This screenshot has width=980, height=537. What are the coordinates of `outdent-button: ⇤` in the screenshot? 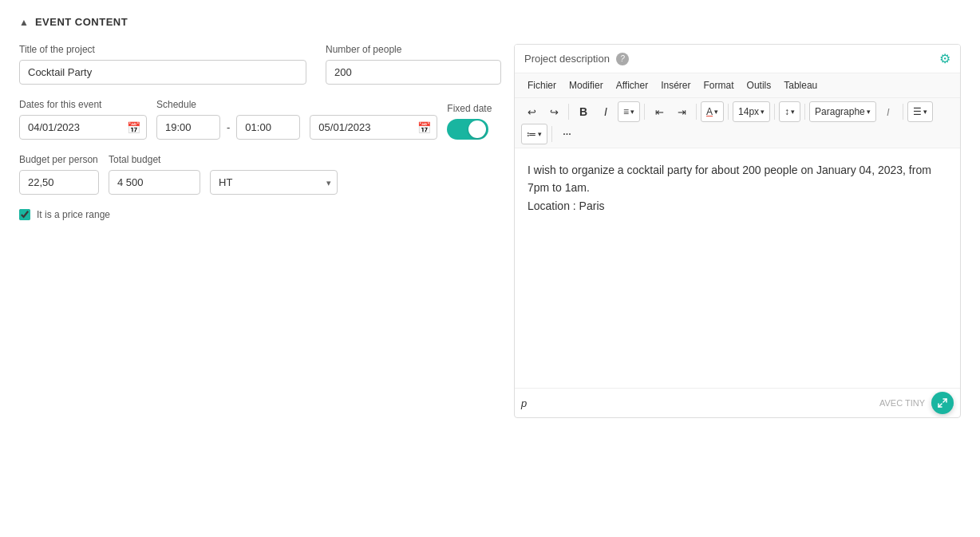 It's located at (659, 112).